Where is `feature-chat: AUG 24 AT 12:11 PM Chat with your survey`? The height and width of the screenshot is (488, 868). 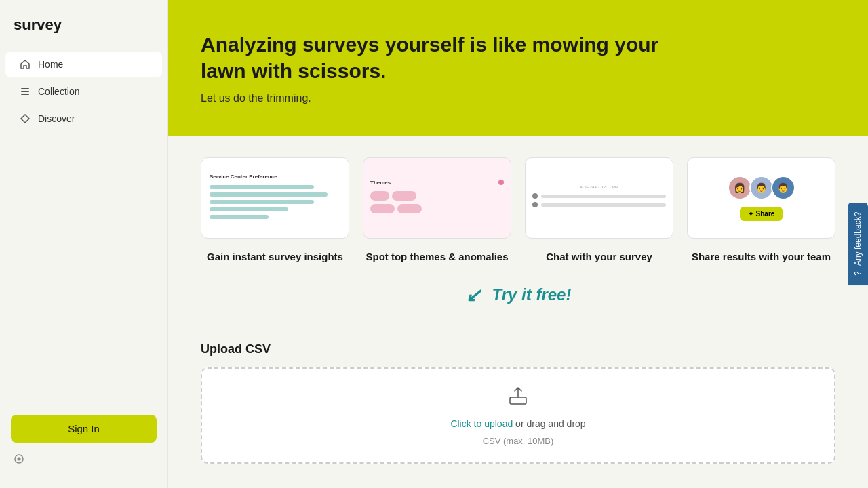 feature-chat: AUG 24 AT 12:11 PM Chat with your survey is located at coordinates (599, 210).